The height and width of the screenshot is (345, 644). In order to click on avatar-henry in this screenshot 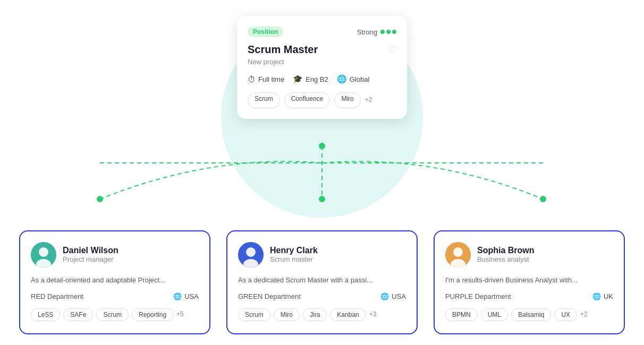, I will do `click(251, 255)`.